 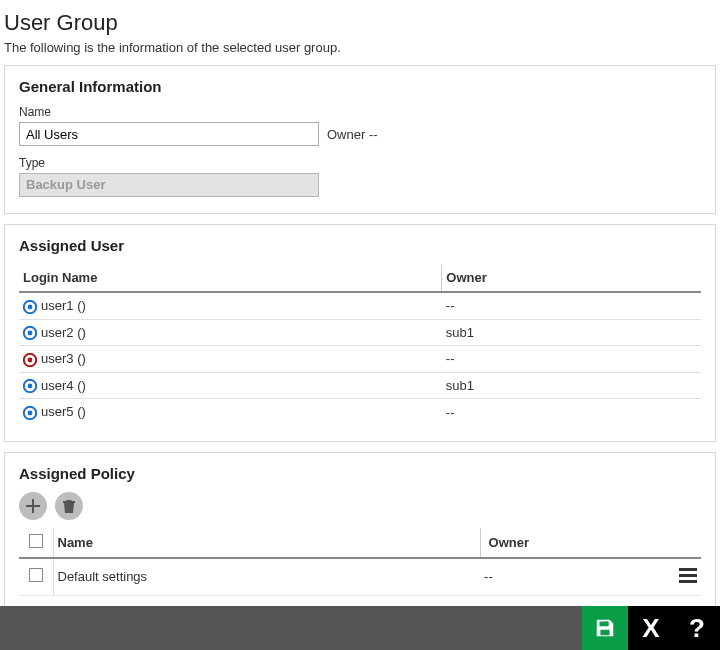 I want to click on help-button: ?, so click(x=697, y=628).